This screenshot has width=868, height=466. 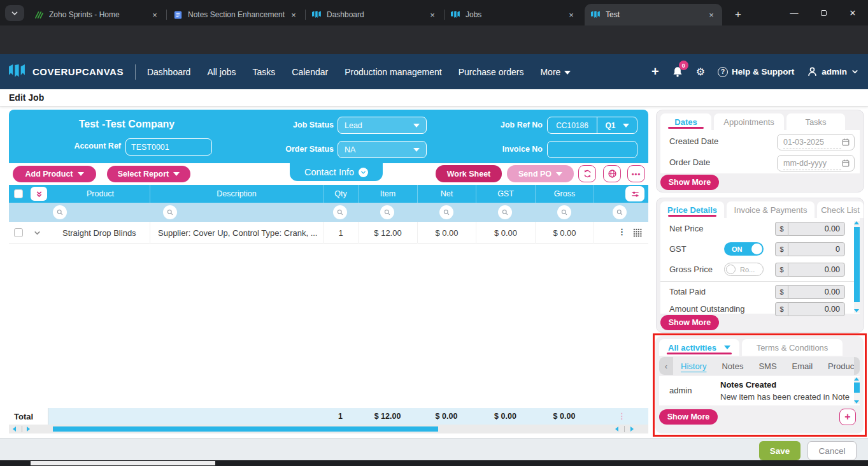 I want to click on browser-tab-notes-enhancement: Notes Section Enhancement ×, so click(x=236, y=15).